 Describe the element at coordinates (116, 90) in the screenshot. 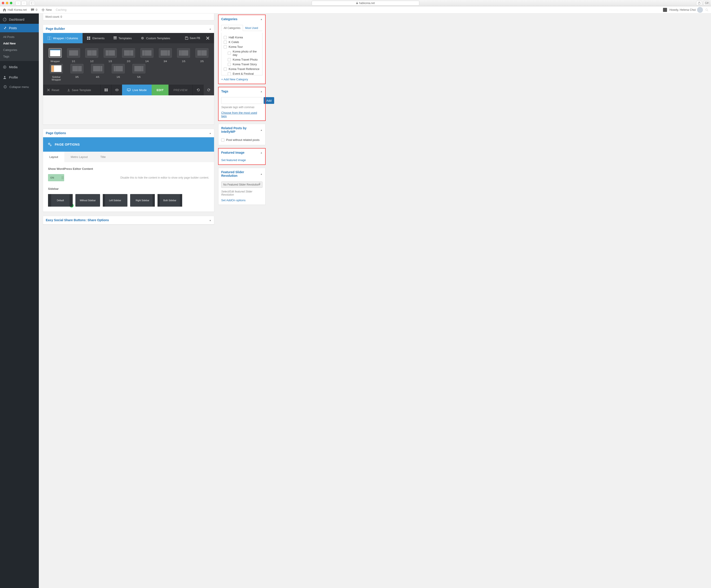

I see `preview-eye-button` at that location.